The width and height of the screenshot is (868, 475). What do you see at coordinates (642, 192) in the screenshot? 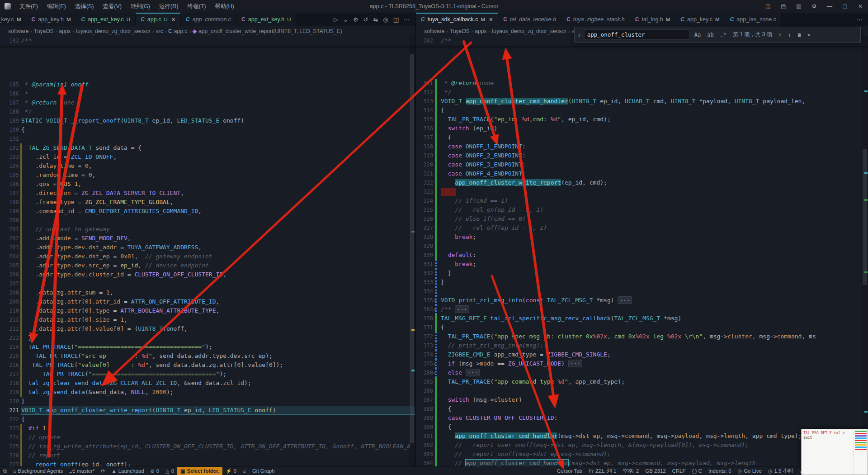
I see `code-line-323: 323` at bounding box center [642, 192].